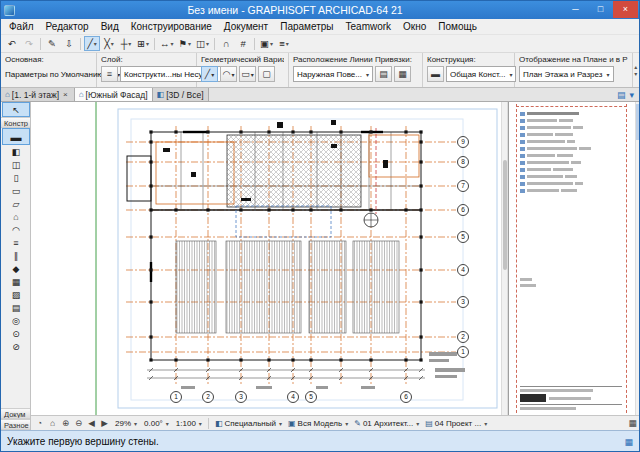 The height and width of the screenshot is (452, 640). I want to click on model-view-options: ▣ Вся Модель, so click(318, 424).